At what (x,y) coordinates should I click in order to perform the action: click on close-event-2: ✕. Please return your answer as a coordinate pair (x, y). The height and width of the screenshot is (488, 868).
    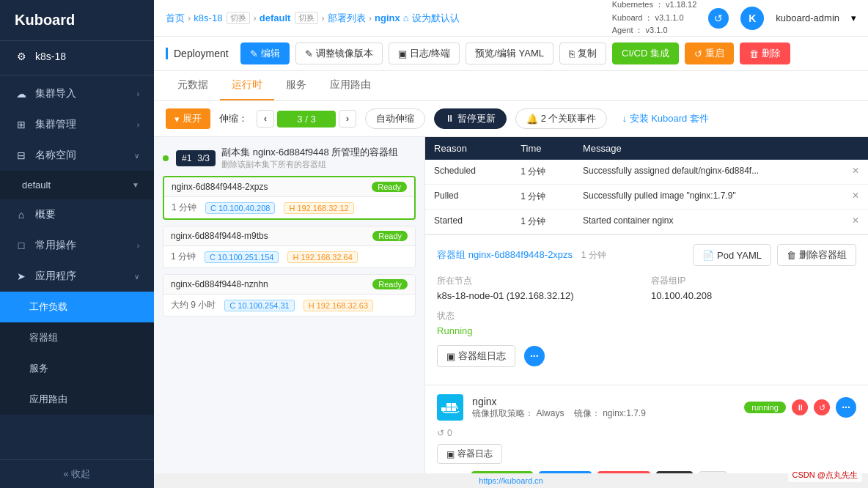
    Looking at the image, I should click on (856, 221).